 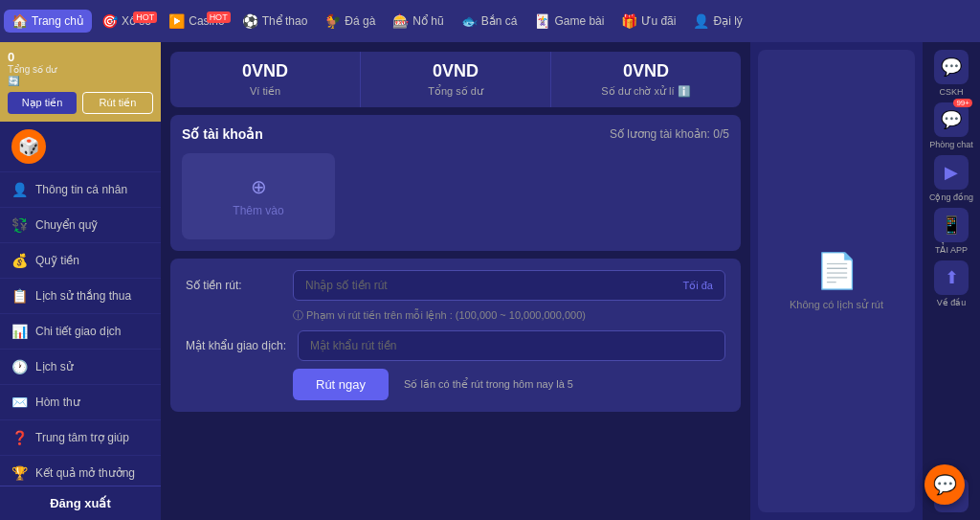 What do you see at coordinates (80, 226) in the screenshot?
I see `sidebar-item-chuyen-quy: 💱 Chuyển quỹ` at bounding box center [80, 226].